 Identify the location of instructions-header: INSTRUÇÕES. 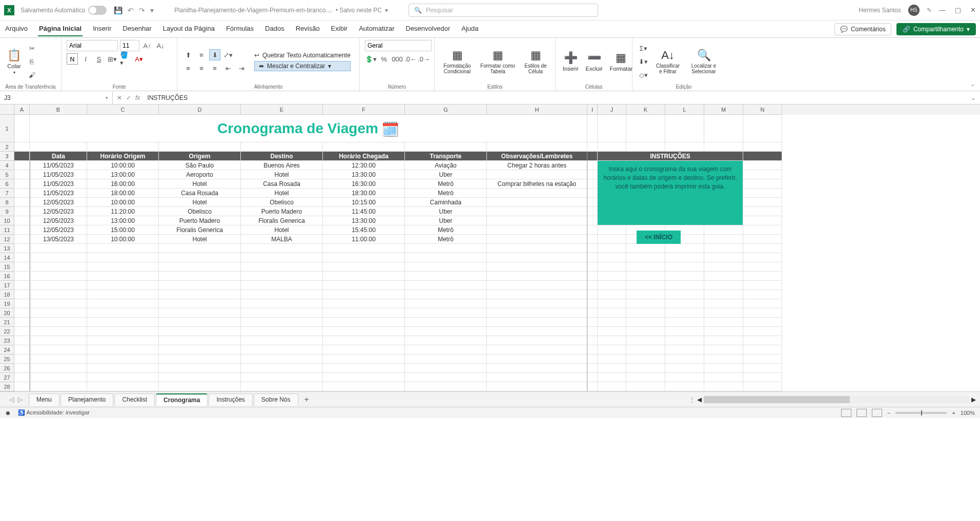
(670, 156).